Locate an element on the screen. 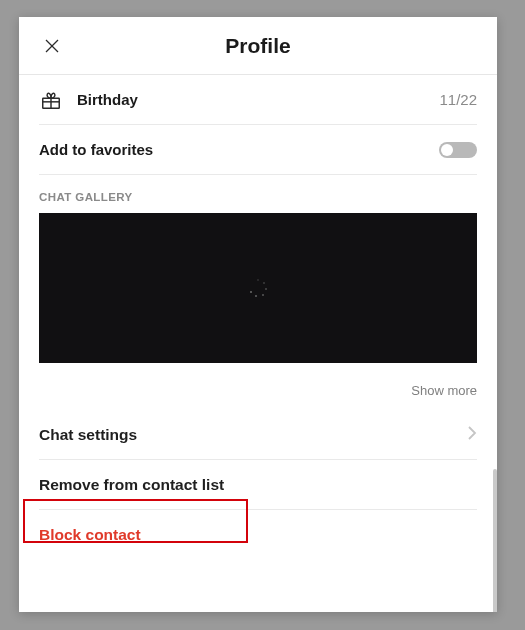 This screenshot has height=630, width=525. chat-settings-label: Chat settings is located at coordinates (88, 435).